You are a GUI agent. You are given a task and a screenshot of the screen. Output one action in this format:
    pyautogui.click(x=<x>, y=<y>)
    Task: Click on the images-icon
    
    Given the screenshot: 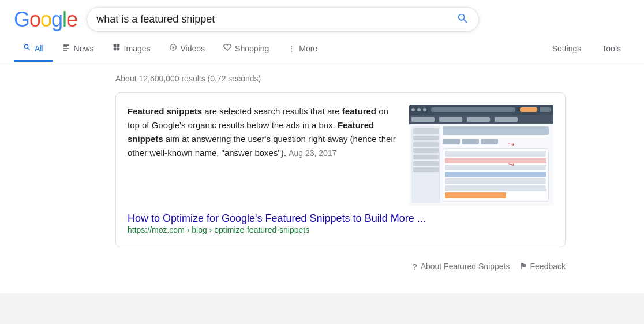 What is the action you would take?
    pyautogui.click(x=117, y=49)
    